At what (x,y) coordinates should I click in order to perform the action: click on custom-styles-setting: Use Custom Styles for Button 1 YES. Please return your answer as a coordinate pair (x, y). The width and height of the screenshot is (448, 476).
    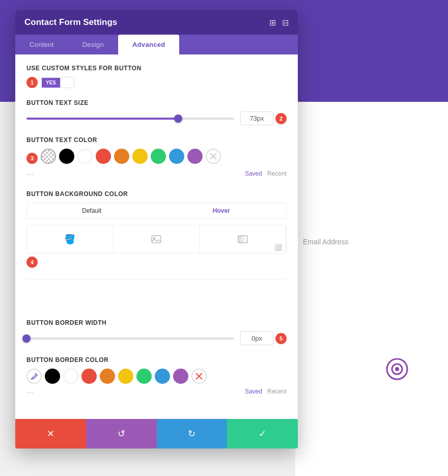
    Looking at the image, I should click on (157, 76).